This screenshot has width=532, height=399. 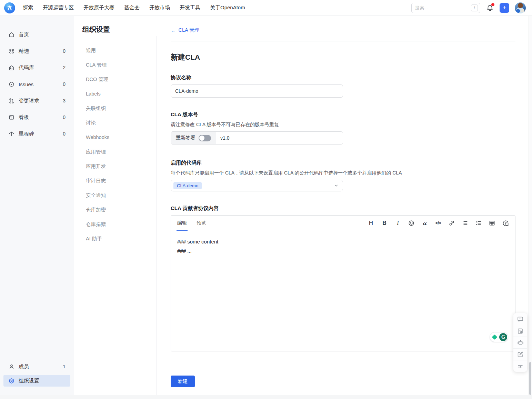 What do you see at coordinates (398, 223) in the screenshot?
I see `italic-icon: I` at bounding box center [398, 223].